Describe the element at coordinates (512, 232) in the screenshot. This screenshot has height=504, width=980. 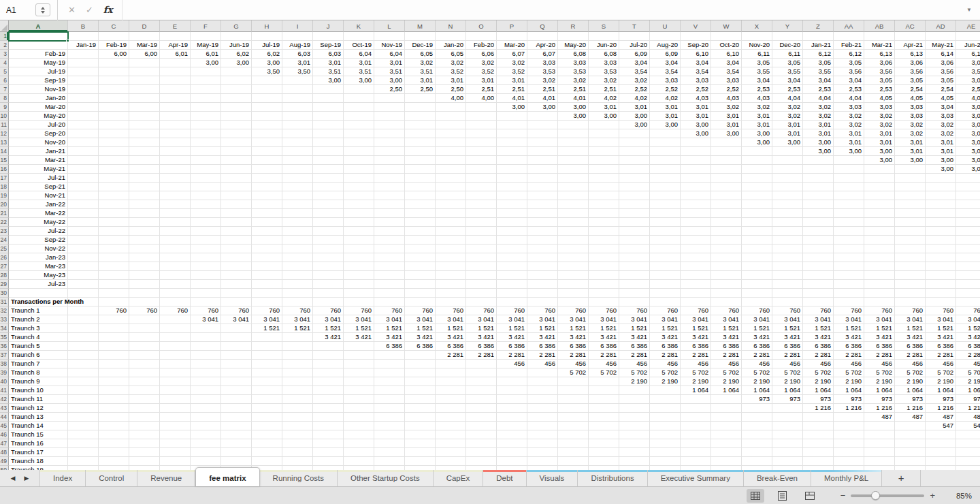
I see `cell-P23` at that location.